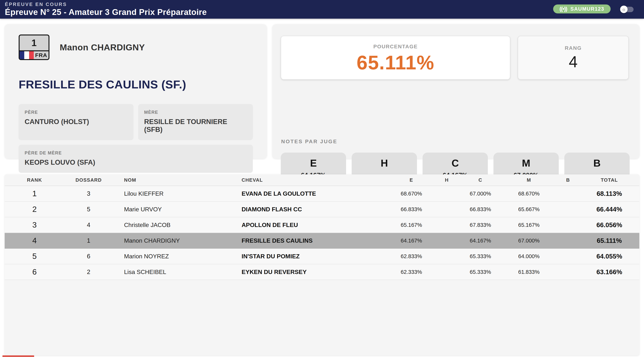 The image size is (644, 357). What do you see at coordinates (412, 210) in the screenshot?
I see `cell-e: 66.833%` at bounding box center [412, 210].